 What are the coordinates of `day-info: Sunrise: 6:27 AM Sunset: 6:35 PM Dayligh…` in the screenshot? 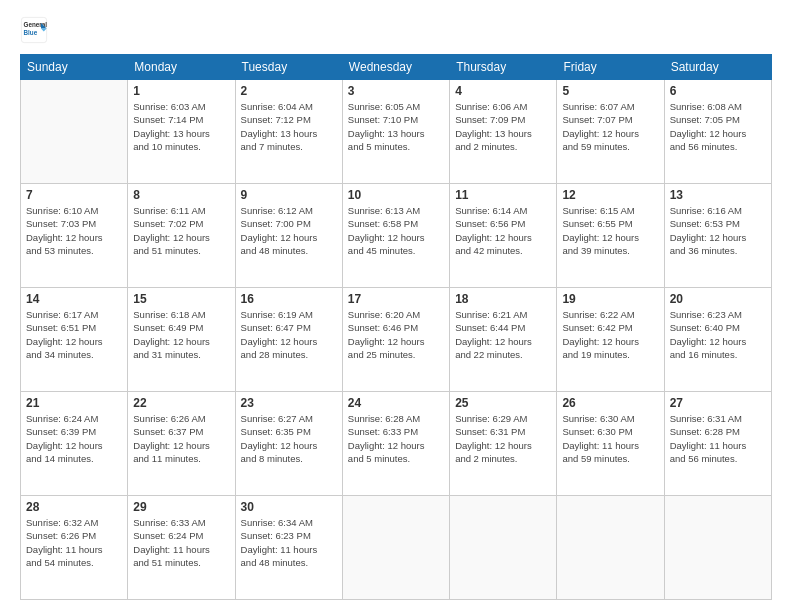 It's located at (289, 438).